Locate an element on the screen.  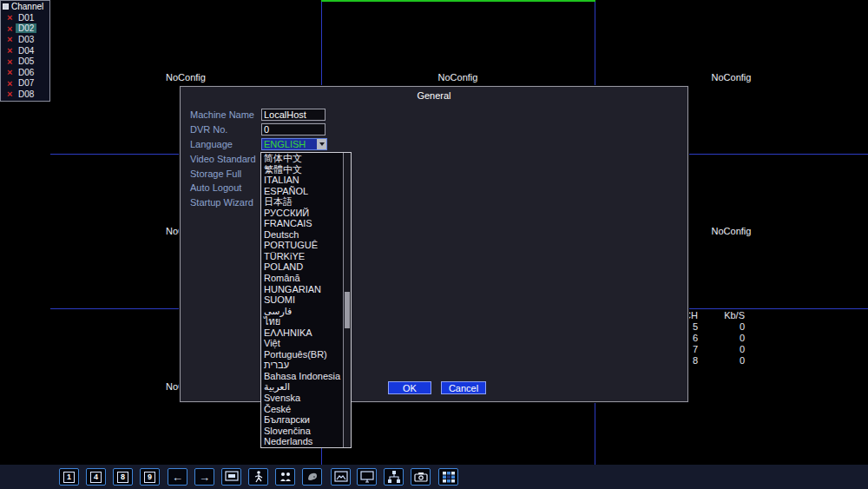
bottom-toolbar: 1 4 8 9 ← → is located at coordinates (434, 477).